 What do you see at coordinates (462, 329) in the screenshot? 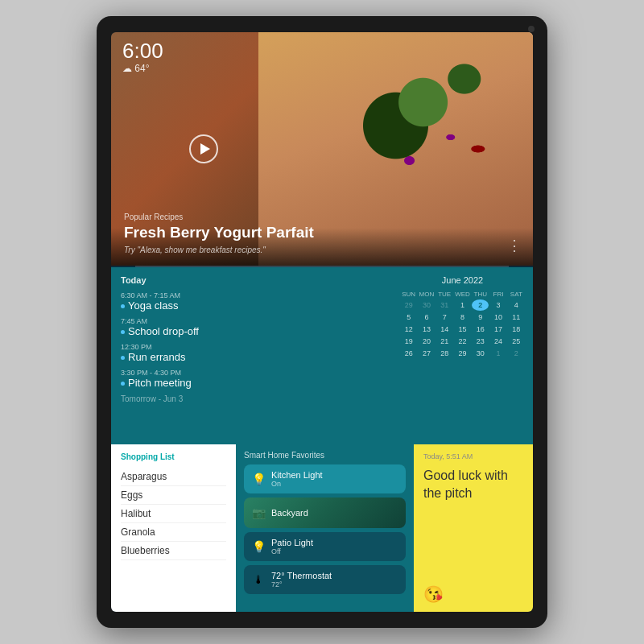
I see `cal-day: 15` at bounding box center [462, 329].